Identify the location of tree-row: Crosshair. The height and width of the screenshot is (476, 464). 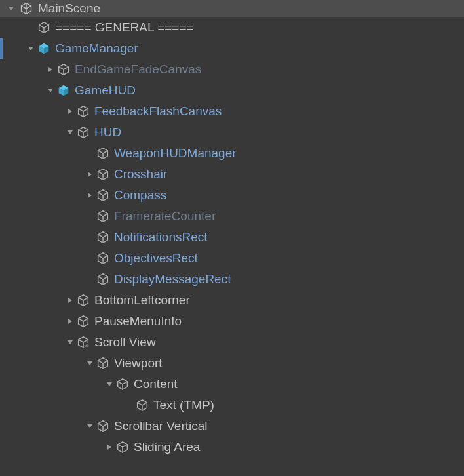
(232, 174).